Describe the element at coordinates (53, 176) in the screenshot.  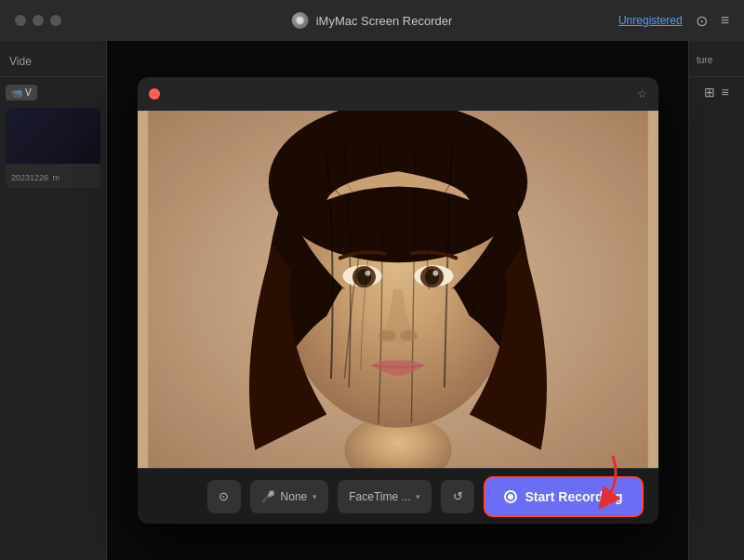
I see `recording-info: 20231226 m` at that location.